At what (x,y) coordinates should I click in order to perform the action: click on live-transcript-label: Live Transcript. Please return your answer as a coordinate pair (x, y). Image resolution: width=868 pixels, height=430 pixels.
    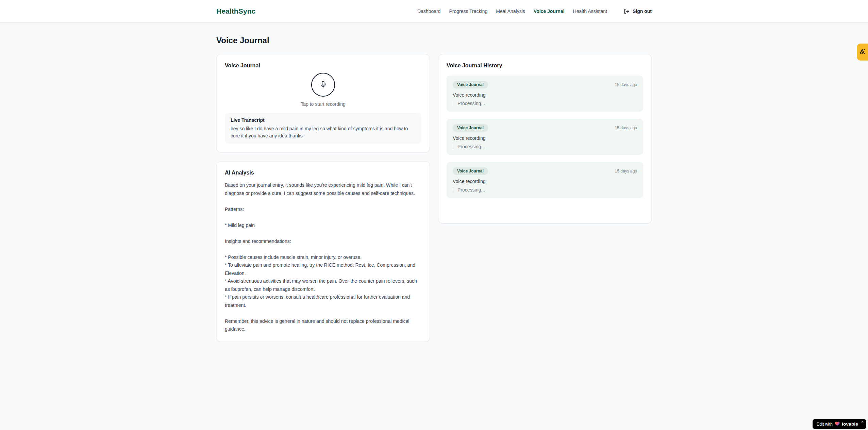
    Looking at the image, I should click on (323, 120).